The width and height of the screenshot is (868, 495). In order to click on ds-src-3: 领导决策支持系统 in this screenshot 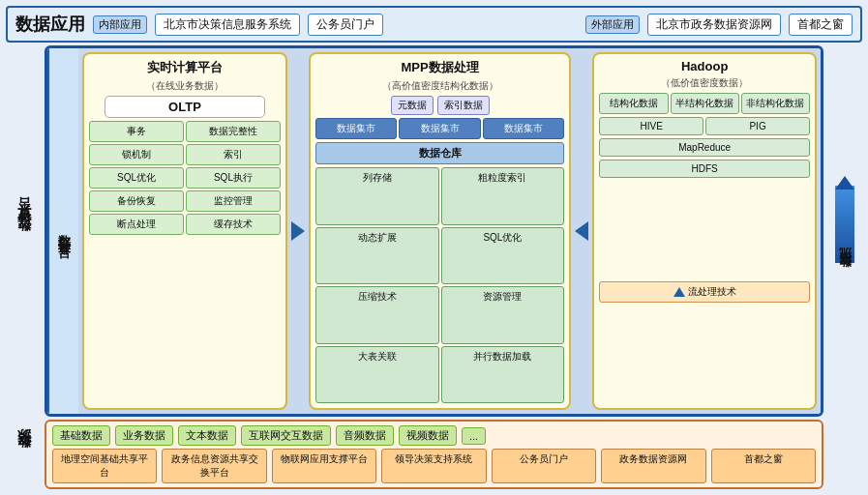, I will do `click(434, 466)`.